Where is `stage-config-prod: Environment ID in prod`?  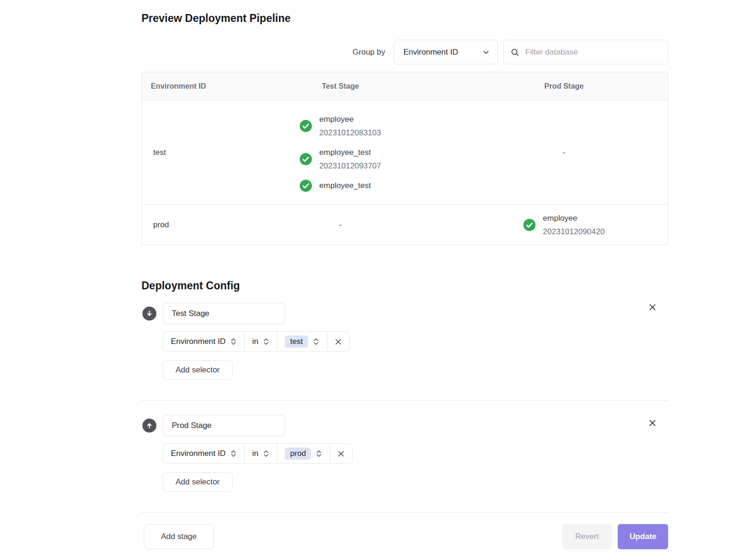 stage-config-prod: Environment ID in prod is located at coordinates (405, 454).